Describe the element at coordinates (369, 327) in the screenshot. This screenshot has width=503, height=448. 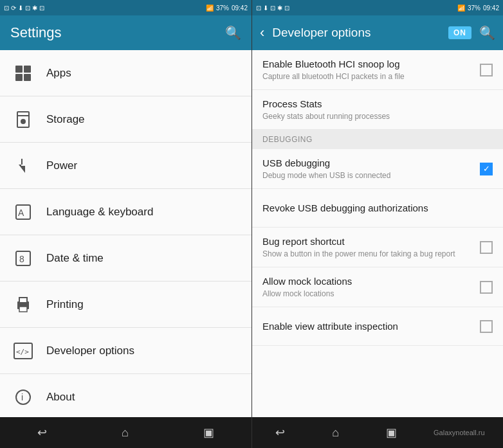
I see `view-attribute-title: Enable view attribute inspection` at that location.